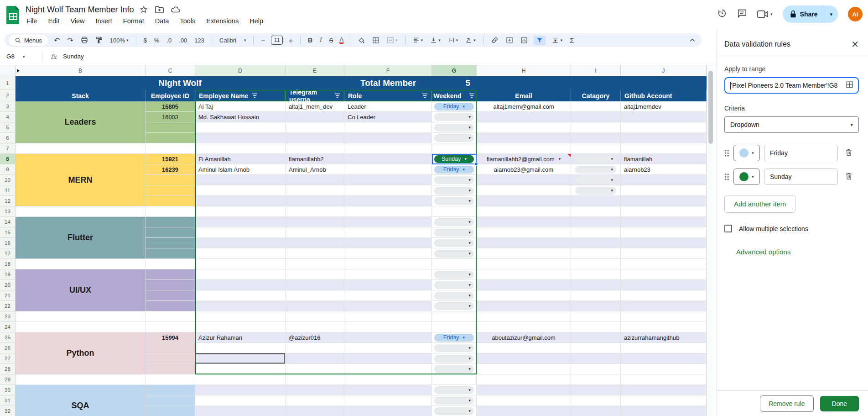  What do you see at coordinates (171, 411) in the screenshot?
I see `cell-C32` at bounding box center [171, 411].